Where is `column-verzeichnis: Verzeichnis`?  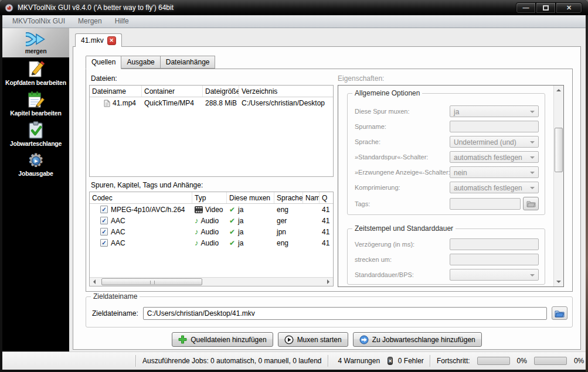
column-verzeichnis: Verzeichnis is located at coordinates (286, 91).